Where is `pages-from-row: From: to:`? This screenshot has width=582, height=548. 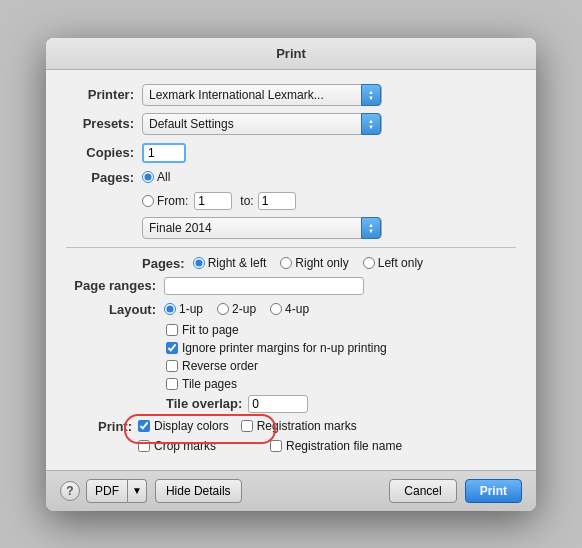
pages-from-row: From: to: is located at coordinates (329, 201).